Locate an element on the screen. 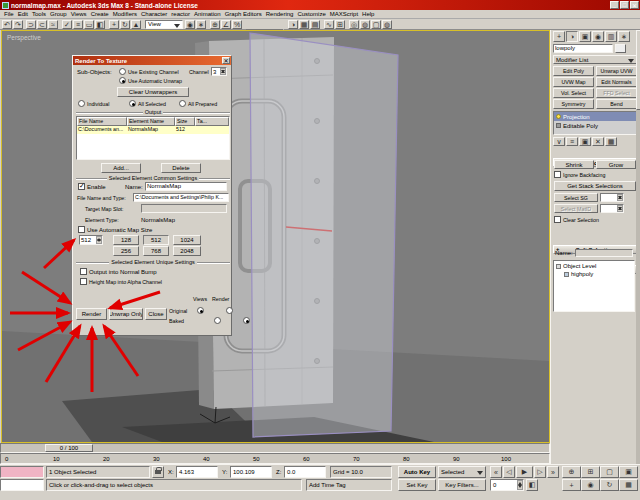 This screenshot has height=500, width=640. z-coordinate-field: 0.0 is located at coordinates (305, 472).